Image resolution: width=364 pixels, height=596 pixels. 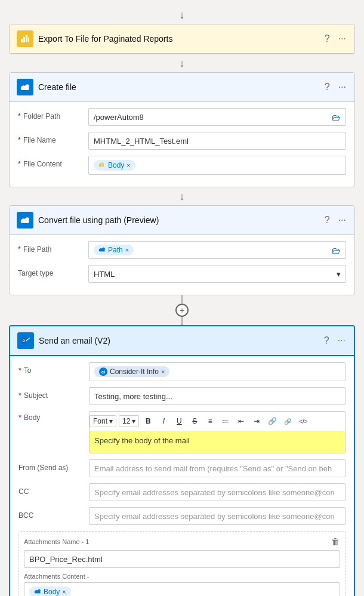 I want to click on add-step-btn: +, so click(x=182, y=310).